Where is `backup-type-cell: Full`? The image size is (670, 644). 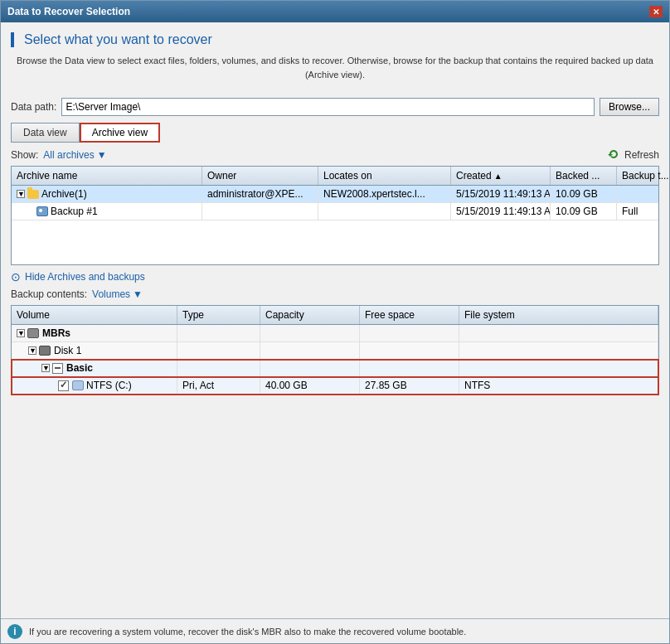 backup-type-cell: Full is located at coordinates (643, 211).